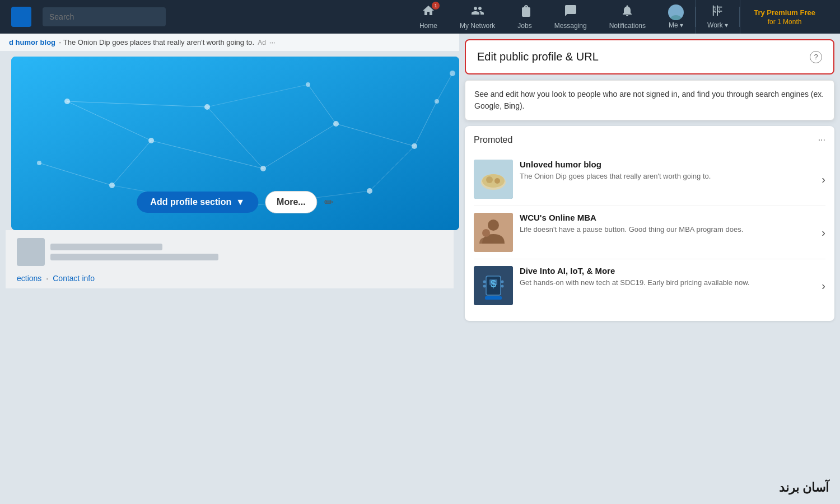 The image size is (840, 504). I want to click on nav-messaging-label: Messaging, so click(571, 26).